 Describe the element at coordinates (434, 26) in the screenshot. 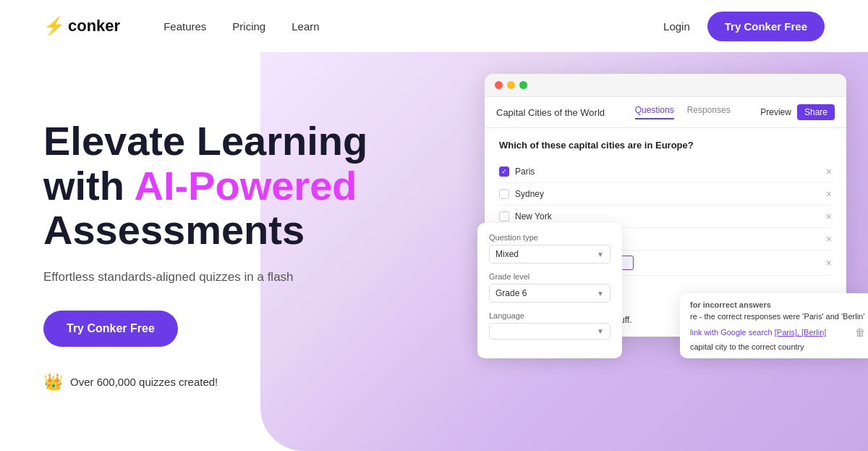

I see `navigation: ⚡ conker Features Pricing Learn Login Tr…` at that location.